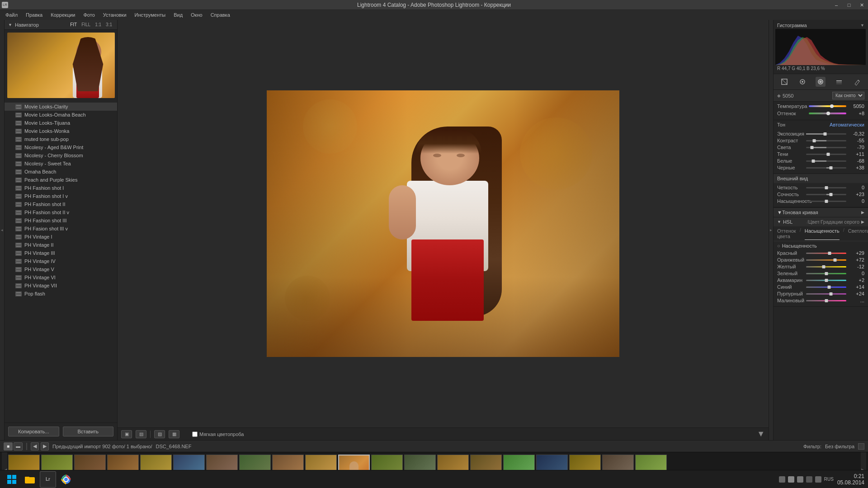 The width and height of the screenshot is (868, 488). Describe the element at coordinates (61, 196) in the screenshot. I see `preset-ph-fashion-iv: PH Fashion shot I v` at that location.